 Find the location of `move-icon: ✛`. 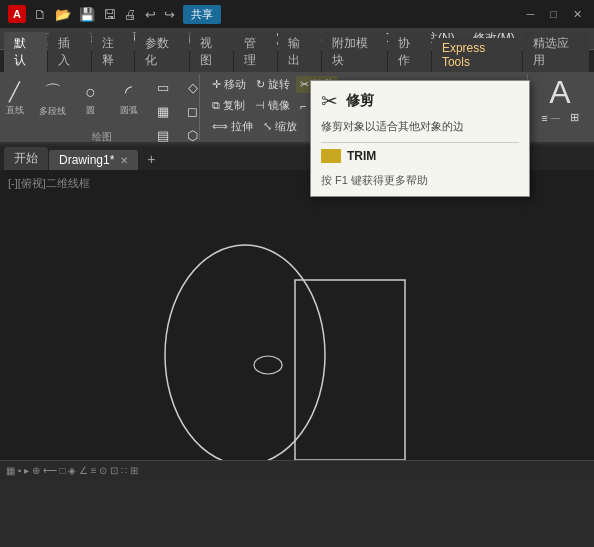

move-icon: ✛ is located at coordinates (216, 84).